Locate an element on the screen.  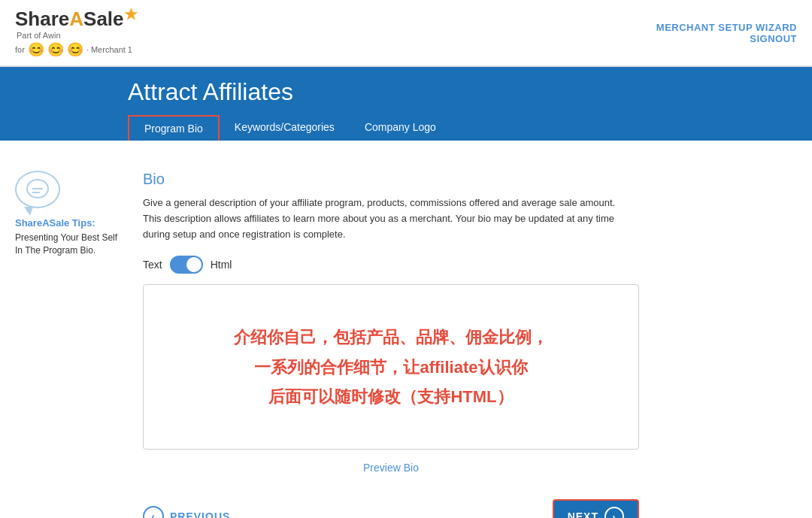
toggle-text-label: Text is located at coordinates (153, 265).